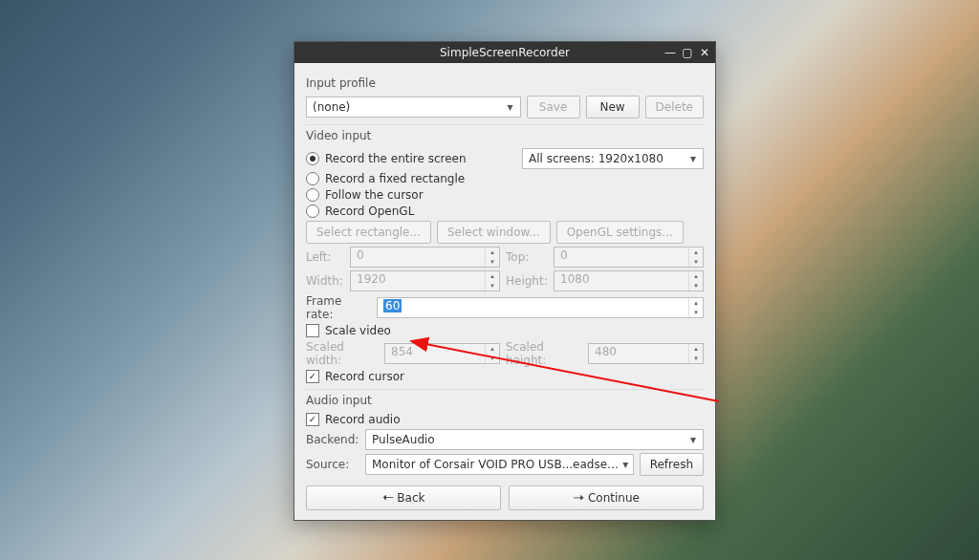 This screenshot has width=979, height=560. I want to click on scaled-width-label: Scaled width:, so click(342, 354).